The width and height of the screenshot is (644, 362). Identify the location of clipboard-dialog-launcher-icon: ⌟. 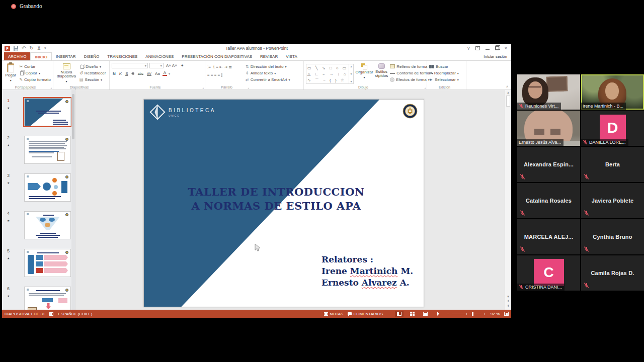
(51, 87).